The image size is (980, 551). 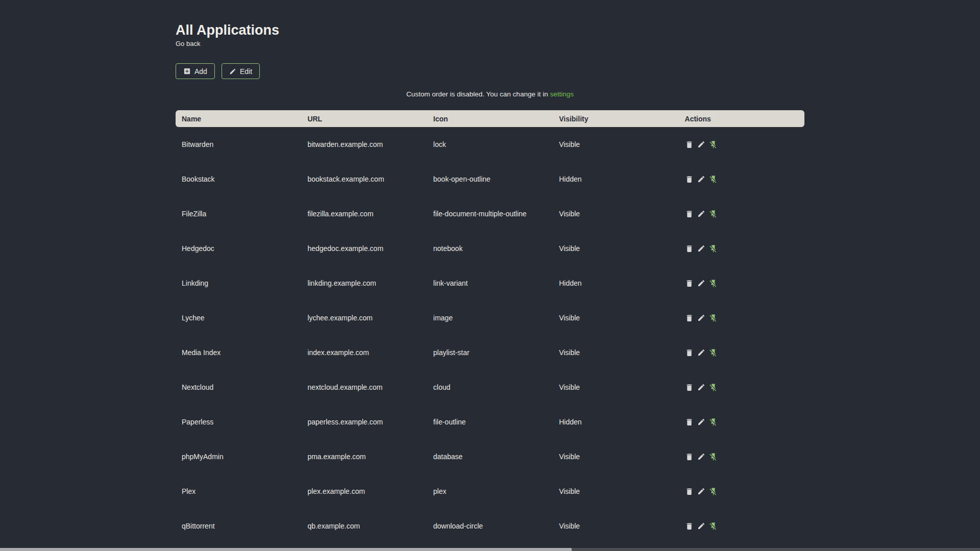 What do you see at coordinates (490, 31) in the screenshot?
I see `page-title: All Applications` at bounding box center [490, 31].